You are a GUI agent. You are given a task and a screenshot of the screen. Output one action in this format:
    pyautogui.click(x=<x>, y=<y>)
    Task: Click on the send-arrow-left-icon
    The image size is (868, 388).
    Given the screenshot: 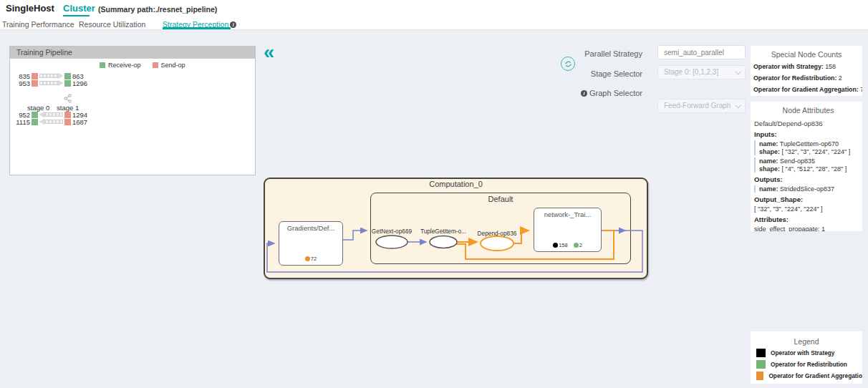 What is the action you would take?
    pyautogui.click(x=52, y=122)
    